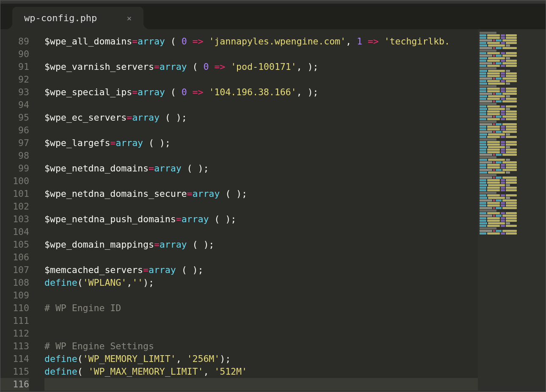 The height and width of the screenshot is (392, 546). Describe the element at coordinates (261, 168) in the screenshot. I see `code-line: $wpe_netdna_domains=array ( );` at that location.